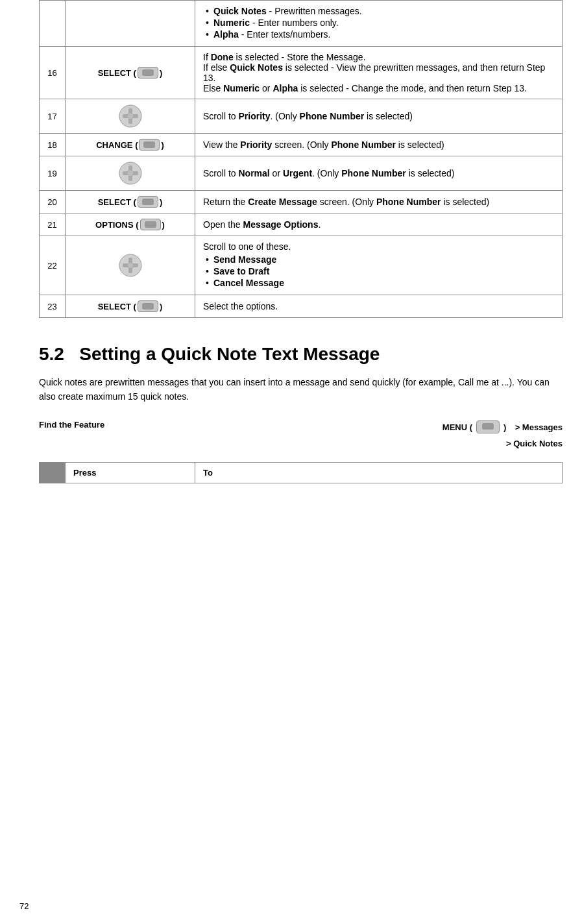 Image resolution: width=582 pixels, height=924 pixels. I want to click on bold-text: Alpha, so click(226, 34).